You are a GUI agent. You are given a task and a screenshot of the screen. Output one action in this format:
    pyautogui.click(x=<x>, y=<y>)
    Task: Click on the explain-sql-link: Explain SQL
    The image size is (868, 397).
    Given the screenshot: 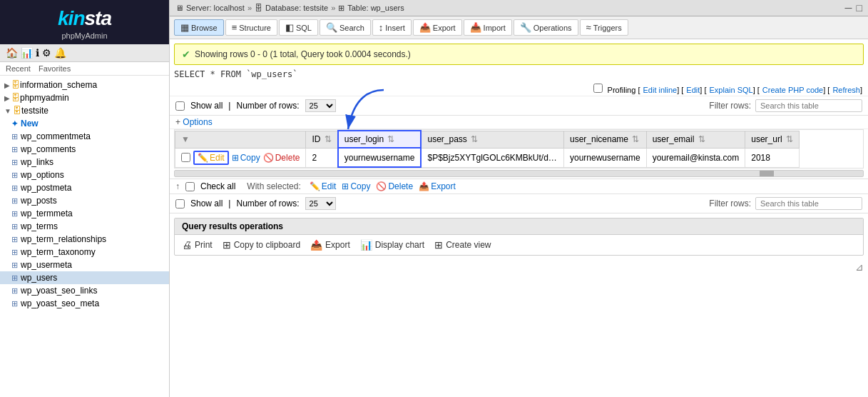 What is the action you would take?
    pyautogui.click(x=732, y=90)
    